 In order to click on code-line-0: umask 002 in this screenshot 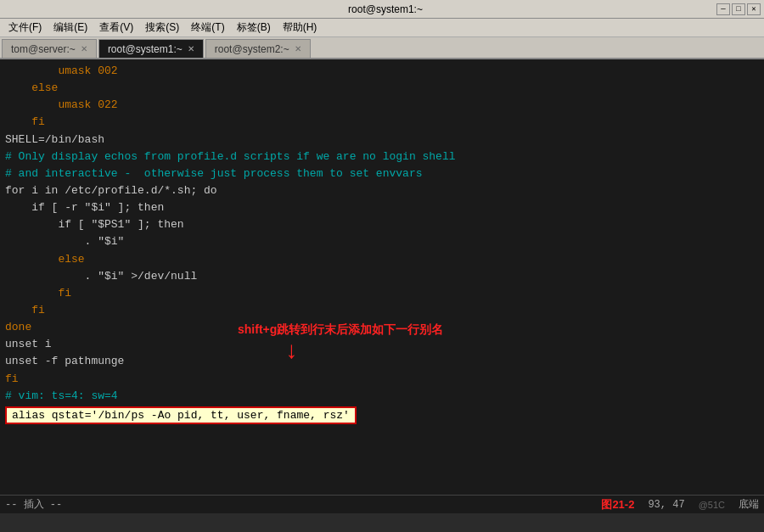, I will do `click(382, 71)`.